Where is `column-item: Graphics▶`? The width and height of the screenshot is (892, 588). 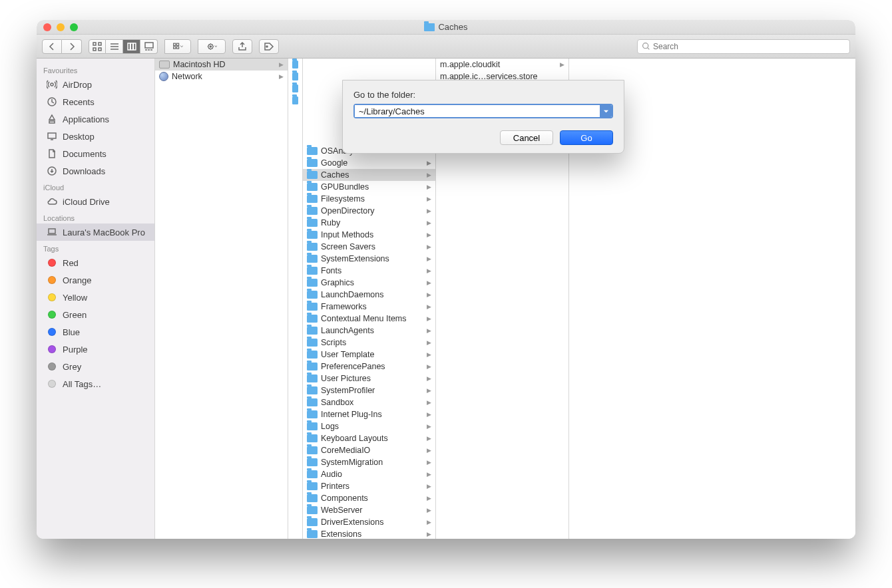
column-item: Graphics▶ is located at coordinates (369, 283).